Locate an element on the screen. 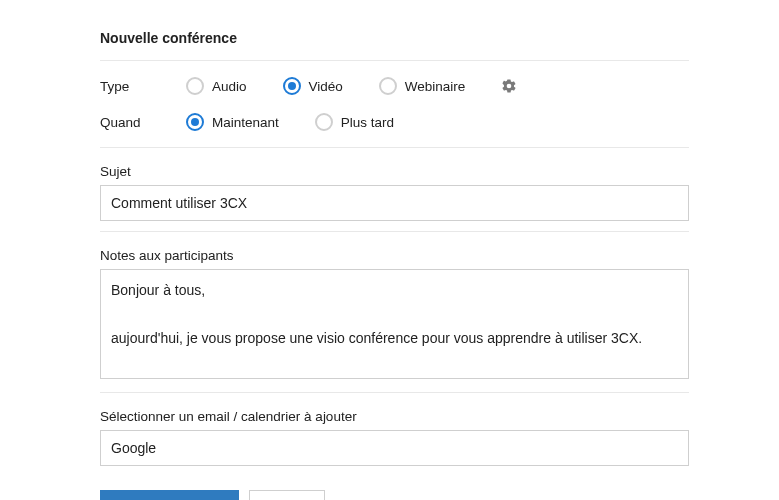 Image resolution: width=779 pixels, height=500 pixels. create-meeting-button: Créer une réunion is located at coordinates (170, 495).